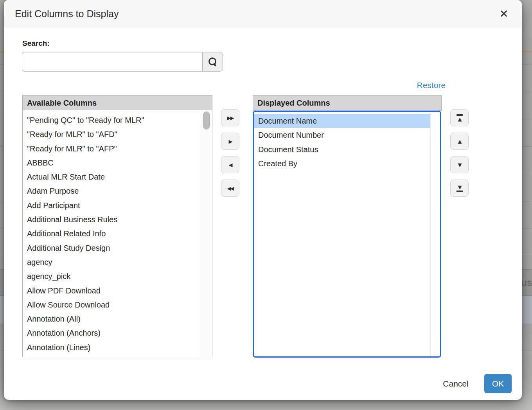 This screenshot has width=532, height=410. Describe the element at coordinates (117, 248) in the screenshot. I see `available-column-item: Additional Study Design` at that location.